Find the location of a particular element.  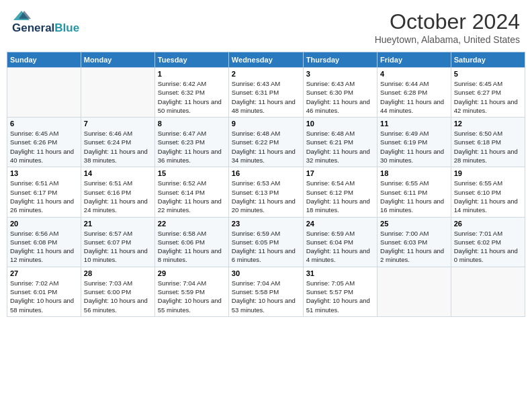

day-info: Sunrise: 6:45 AMSunset: 6:27 PMDaylight:… is located at coordinates (488, 97).